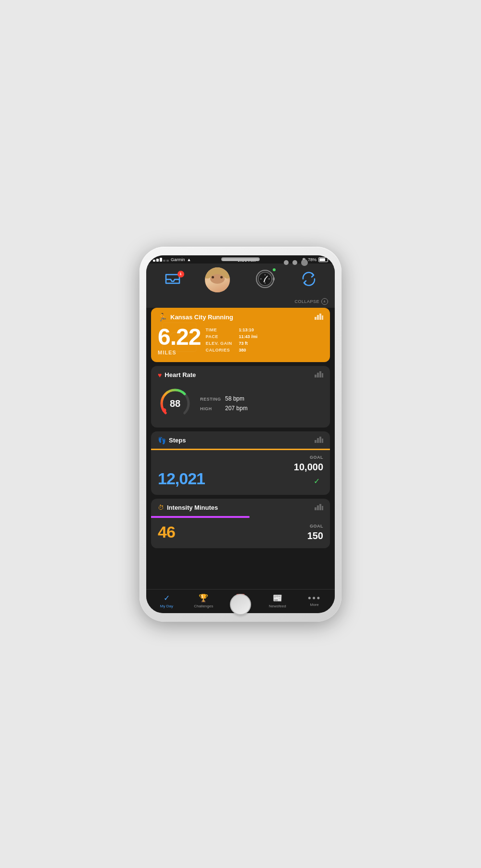  I want to click on stat-label-3: CALORIES, so click(218, 350).